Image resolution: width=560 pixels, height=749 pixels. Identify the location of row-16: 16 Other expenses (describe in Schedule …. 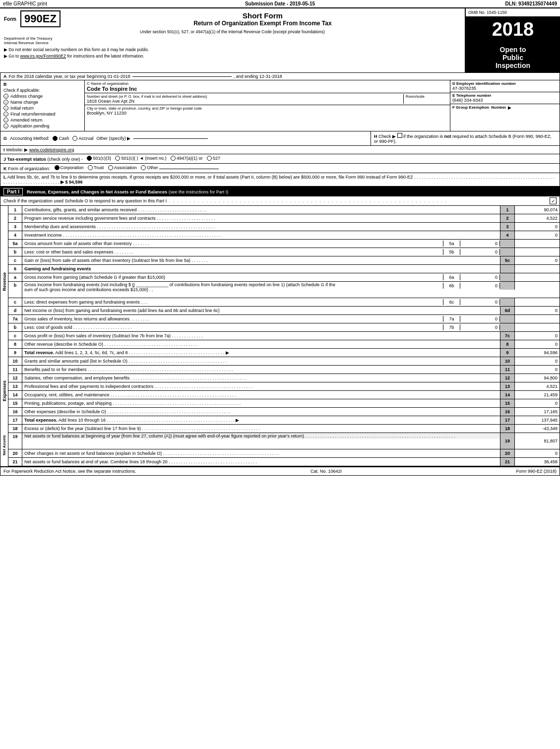
(284, 412).